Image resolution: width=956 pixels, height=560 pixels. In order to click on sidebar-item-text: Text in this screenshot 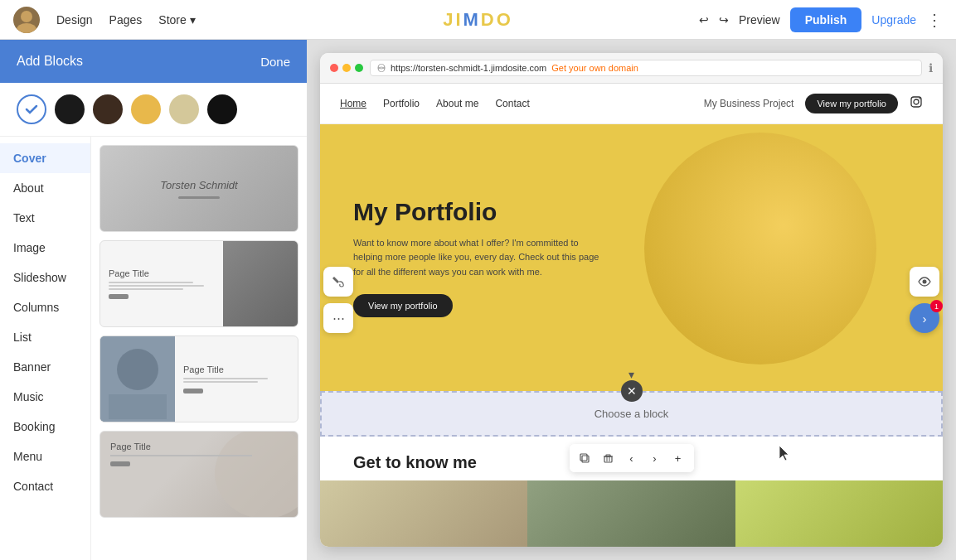, I will do `click(45, 218)`.